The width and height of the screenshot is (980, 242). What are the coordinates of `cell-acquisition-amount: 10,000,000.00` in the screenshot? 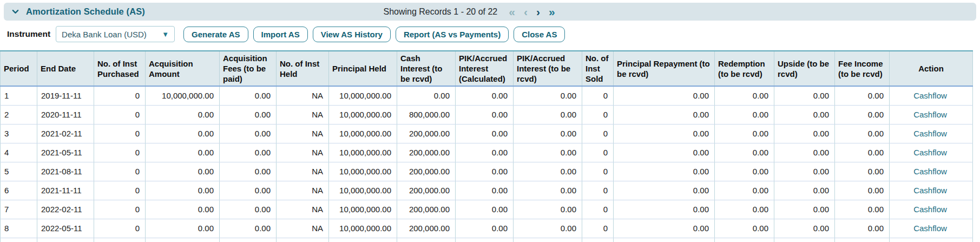 It's located at (183, 95).